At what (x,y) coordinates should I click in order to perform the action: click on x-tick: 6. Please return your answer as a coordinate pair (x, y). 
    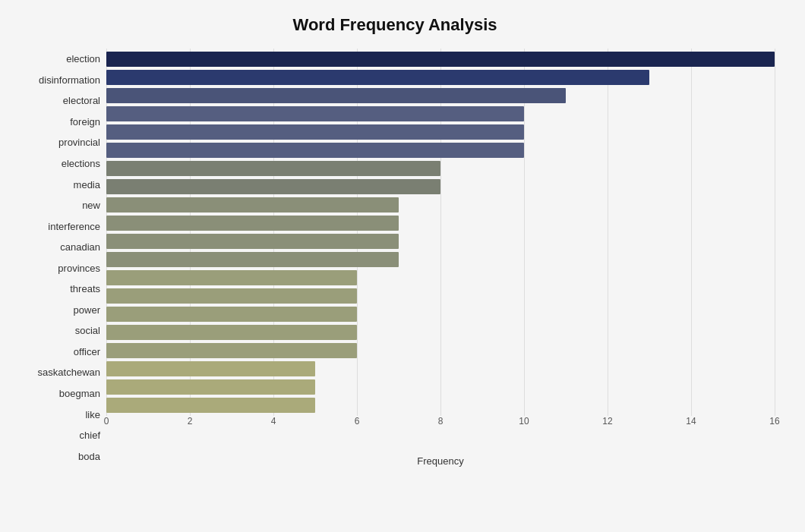
    Looking at the image, I should click on (357, 421).